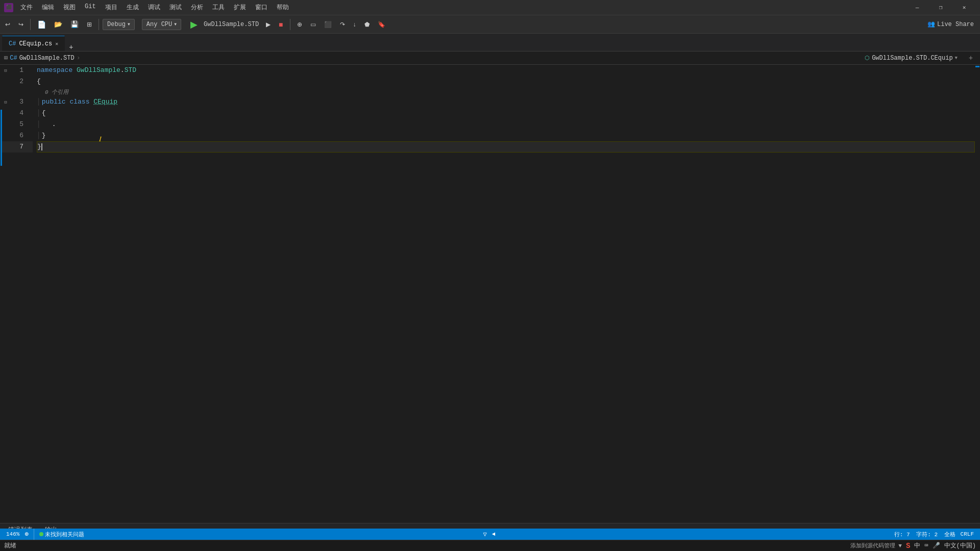  Describe the element at coordinates (197, 7) in the screenshot. I see `menu-analyze: 分析` at that location.